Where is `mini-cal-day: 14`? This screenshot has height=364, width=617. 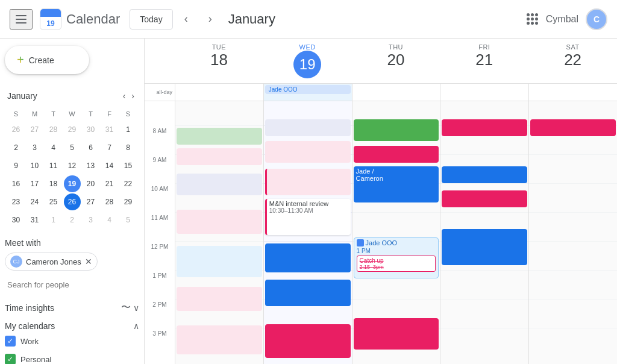
mini-cal-day: 14 is located at coordinates (110, 166).